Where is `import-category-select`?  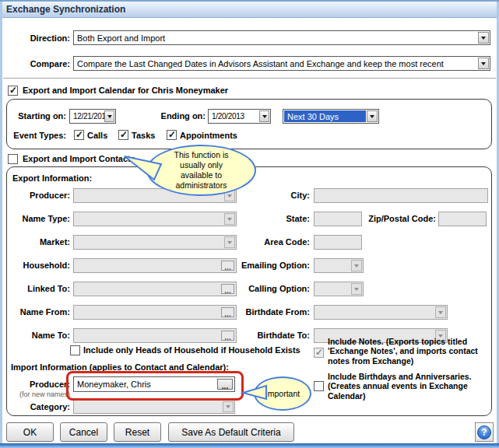 import-category-select is located at coordinates (154, 407).